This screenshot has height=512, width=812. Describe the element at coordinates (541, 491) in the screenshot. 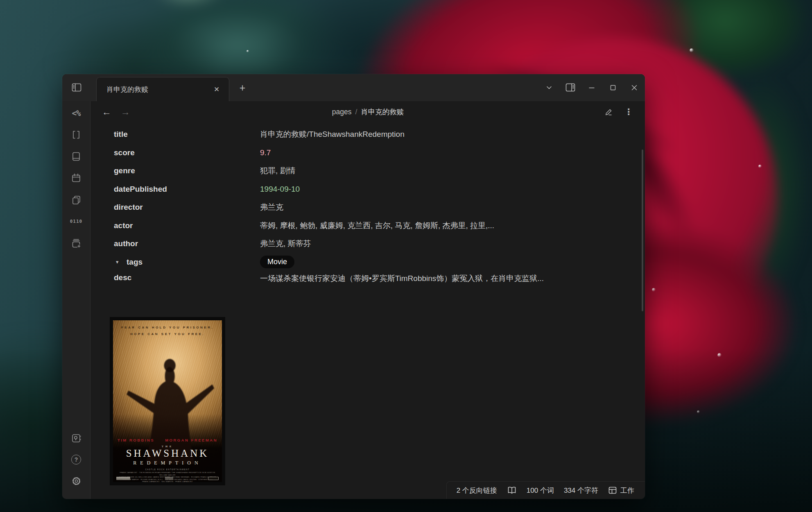

I see `word-count: 100 个词` at that location.